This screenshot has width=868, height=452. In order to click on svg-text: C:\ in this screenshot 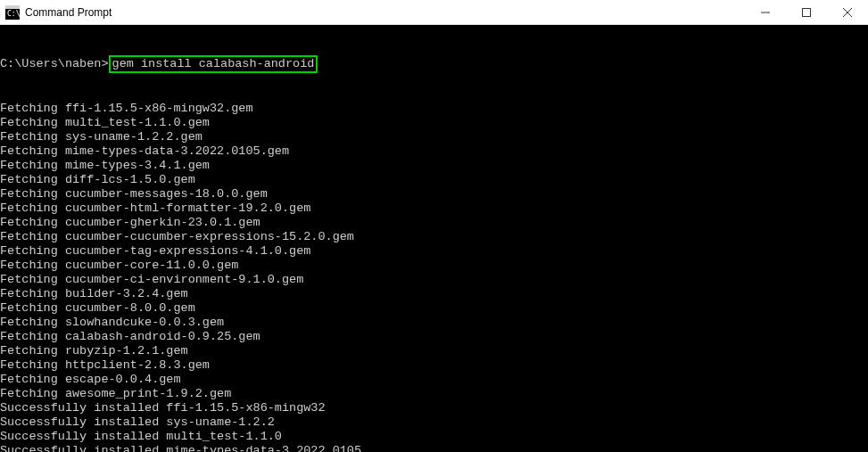, I will do `click(13, 14)`.